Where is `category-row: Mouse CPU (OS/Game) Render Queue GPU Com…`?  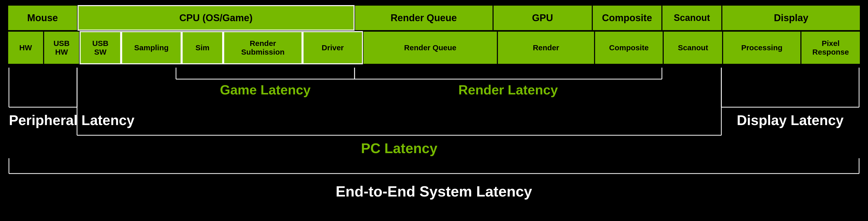 category-row: Mouse CPU (OS/Game) Render Queue GPU Com… is located at coordinates (434, 18).